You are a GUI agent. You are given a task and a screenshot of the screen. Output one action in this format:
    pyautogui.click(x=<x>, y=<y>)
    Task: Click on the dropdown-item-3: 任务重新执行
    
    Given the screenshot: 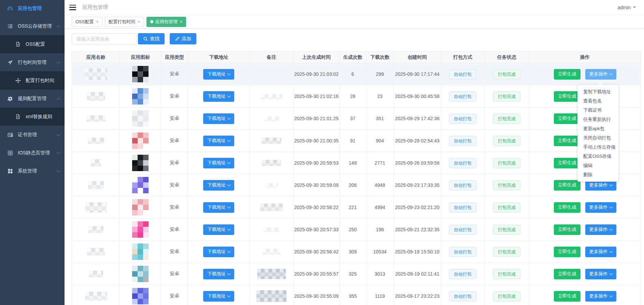 What is the action you would take?
    pyautogui.click(x=598, y=120)
    